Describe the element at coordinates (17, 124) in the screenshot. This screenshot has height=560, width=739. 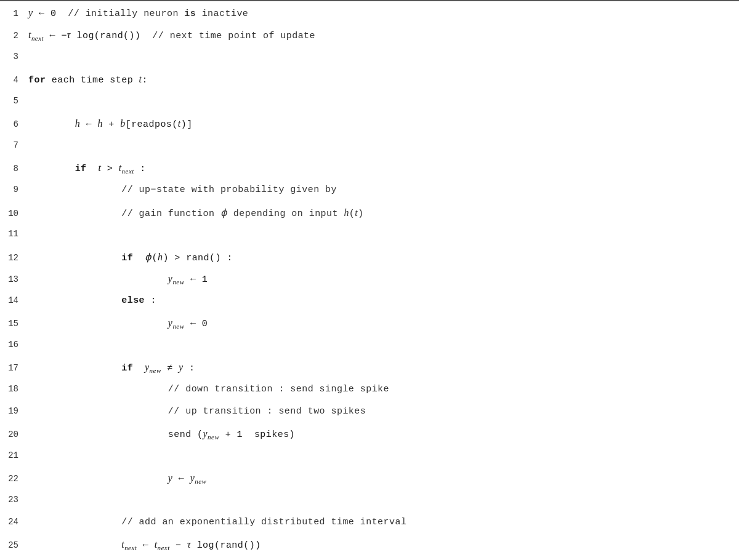
I see `line-num-6: 6` at that location.